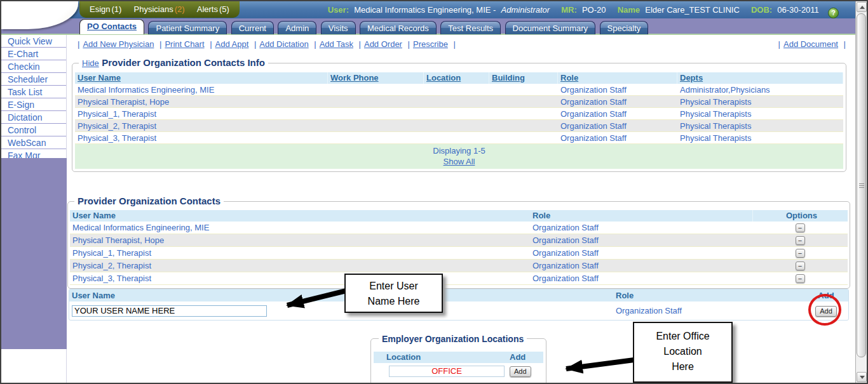  What do you see at coordinates (224, 9) in the screenshot?
I see `alerts-count: (5)` at bounding box center [224, 9].